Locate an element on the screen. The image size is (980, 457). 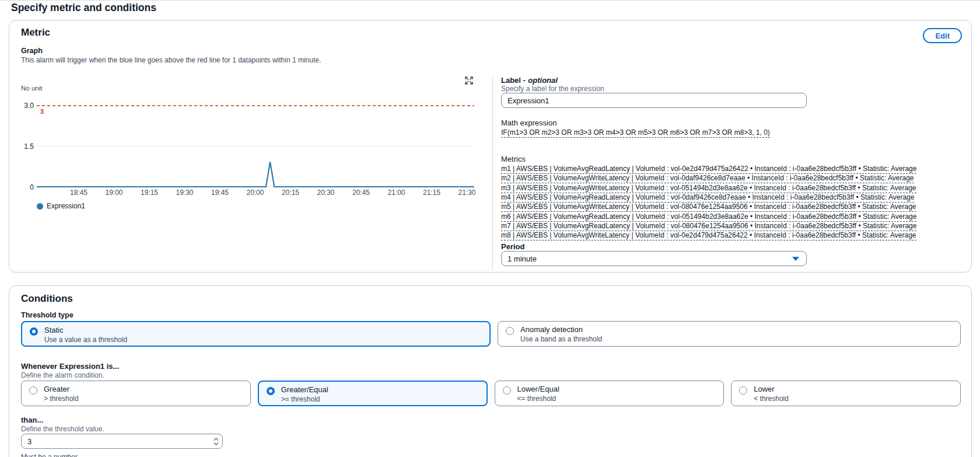
stepper-up-icon is located at coordinates (216, 439).